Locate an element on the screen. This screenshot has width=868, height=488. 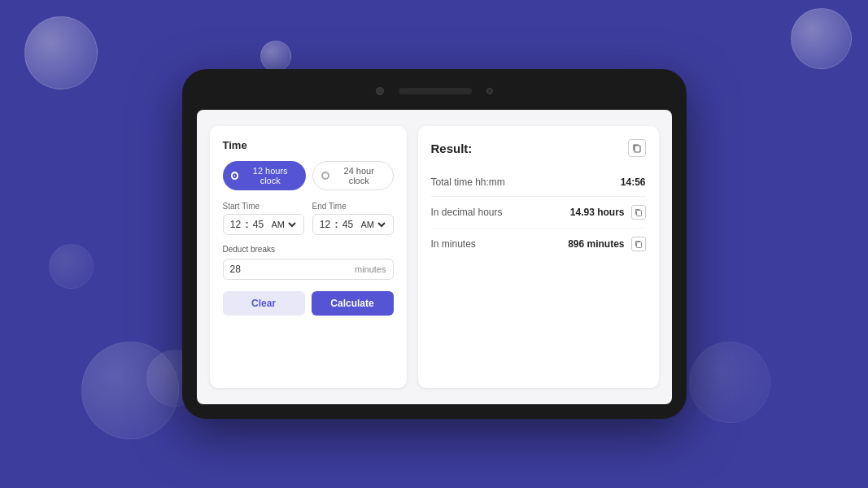
camera-right is located at coordinates (490, 91).